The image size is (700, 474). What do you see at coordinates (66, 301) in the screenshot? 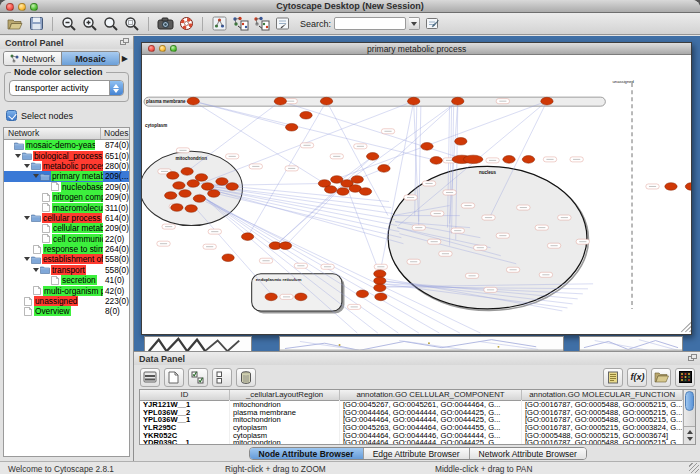
I see `tree-row-unassigned: unassigned223(0)` at bounding box center [66, 301].